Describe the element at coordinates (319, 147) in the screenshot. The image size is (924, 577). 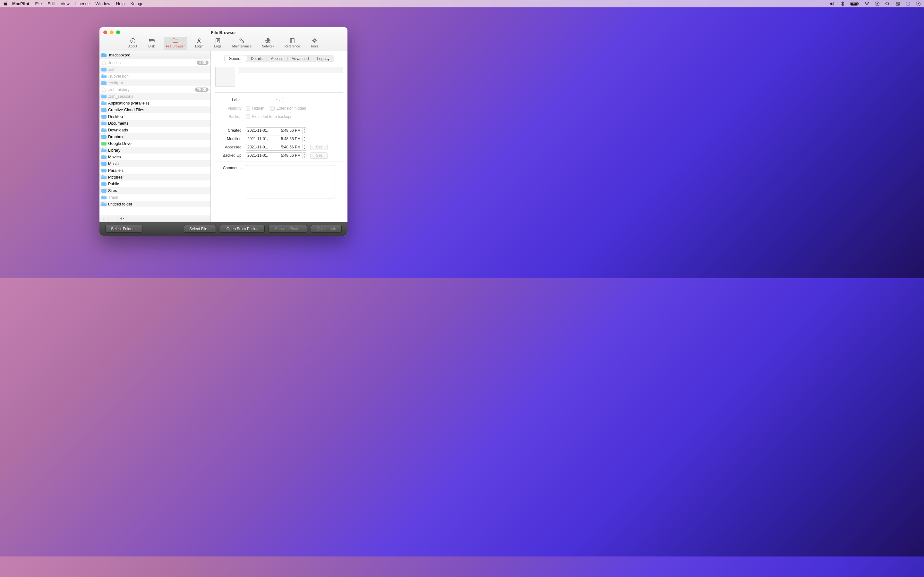
I see `accessed-set-button: Set` at that location.